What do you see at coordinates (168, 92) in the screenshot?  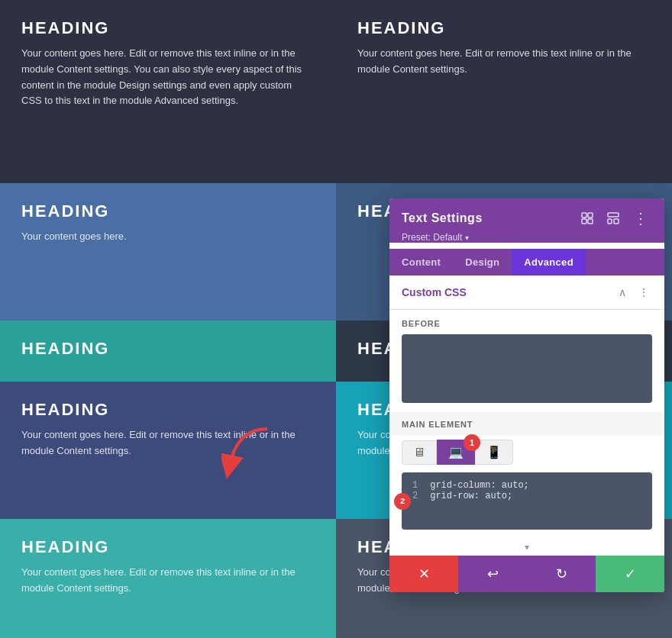 I see `grid-cell-1: HEADING Your content goes here. Edit or …` at bounding box center [168, 92].